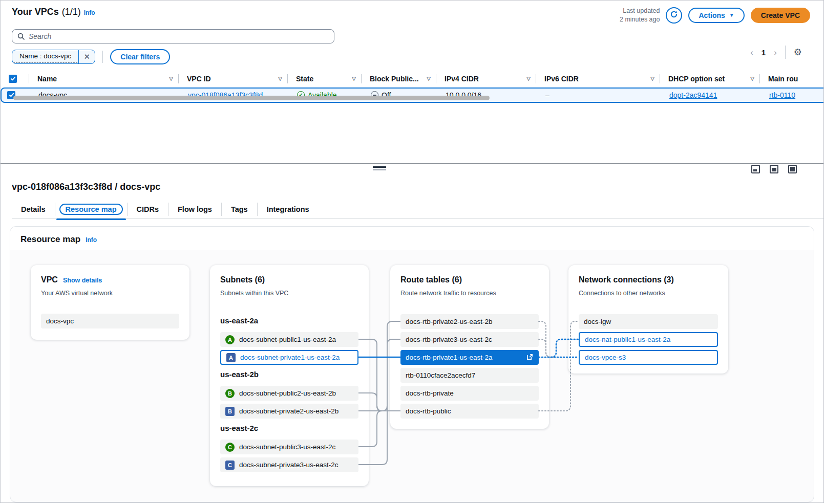  What do you see at coordinates (35, 12) in the screenshot?
I see `page-title-text: Your VPCs` at bounding box center [35, 12].